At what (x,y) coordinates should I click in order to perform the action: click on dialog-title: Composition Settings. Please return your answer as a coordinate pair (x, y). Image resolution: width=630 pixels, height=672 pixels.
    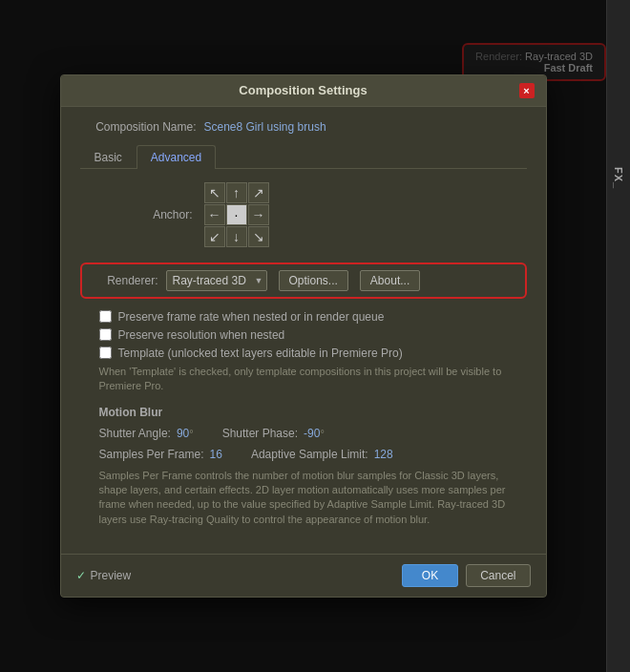
    Looking at the image, I should click on (304, 90).